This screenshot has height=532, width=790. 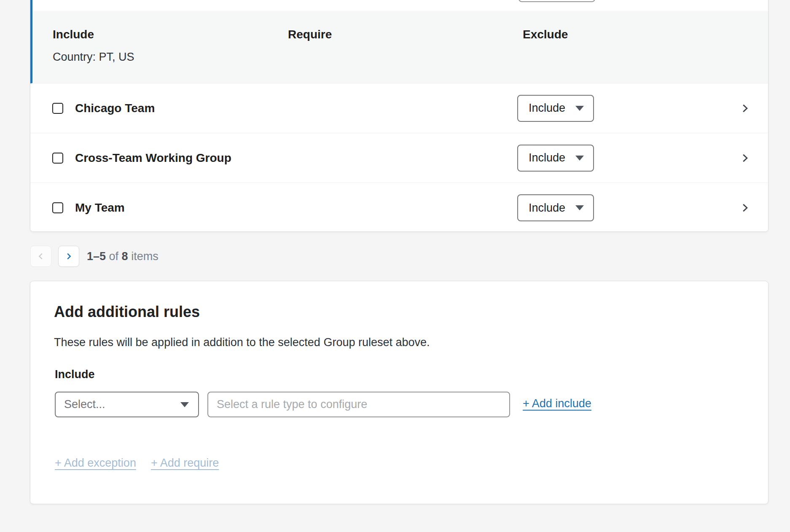 What do you see at coordinates (41, 256) in the screenshot?
I see `chevron-left-icon` at bounding box center [41, 256].